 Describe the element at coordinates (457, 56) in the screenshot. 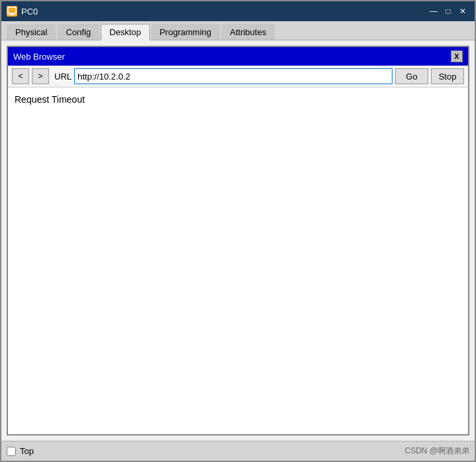

I see `browser-close-button: X` at that location.